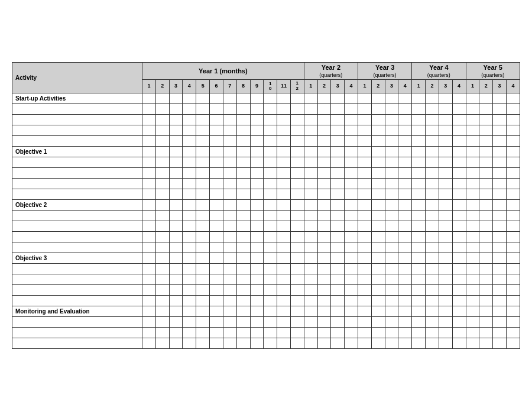 This screenshot has height=411, width=532. What do you see at coordinates (331, 71) in the screenshot?
I see `year2-header: Year 2 (quarters)` at bounding box center [331, 71].